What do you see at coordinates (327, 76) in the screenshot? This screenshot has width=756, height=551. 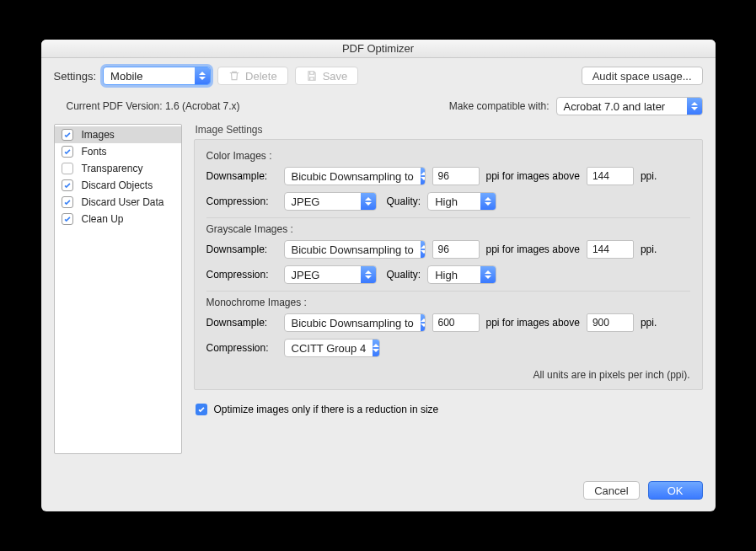 I see `save-button: Save` at bounding box center [327, 76].